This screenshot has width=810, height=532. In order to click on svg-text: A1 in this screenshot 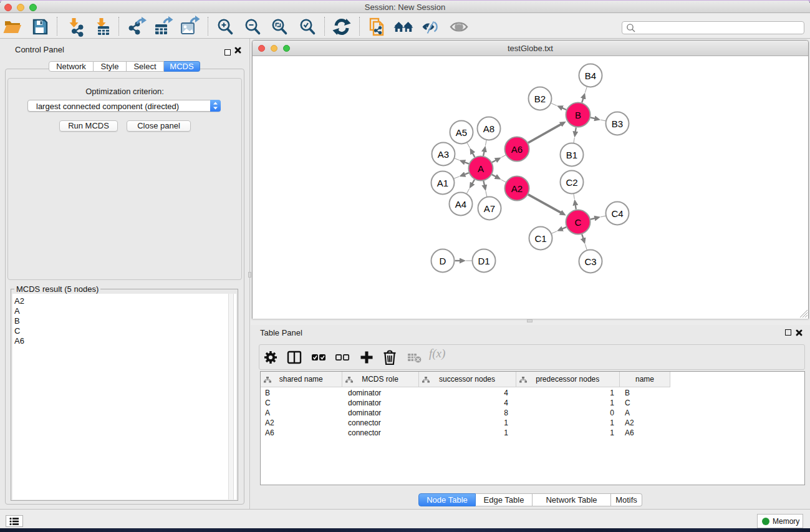, I will do `click(443, 183)`.